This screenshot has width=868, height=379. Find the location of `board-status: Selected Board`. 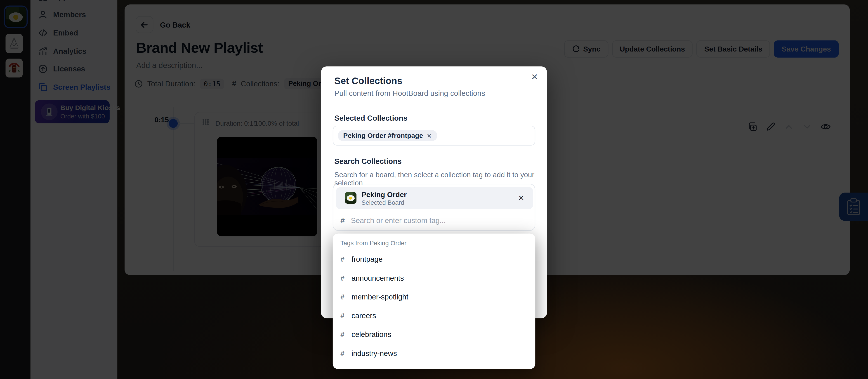

board-status: Selected Board is located at coordinates (383, 203).